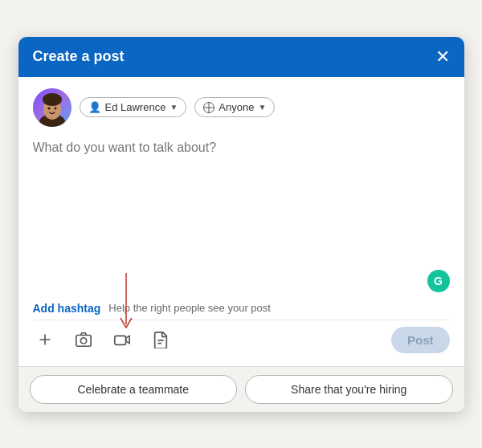  Describe the element at coordinates (67, 308) in the screenshot. I see `add-hashtag-button: Add hashtag` at that location.